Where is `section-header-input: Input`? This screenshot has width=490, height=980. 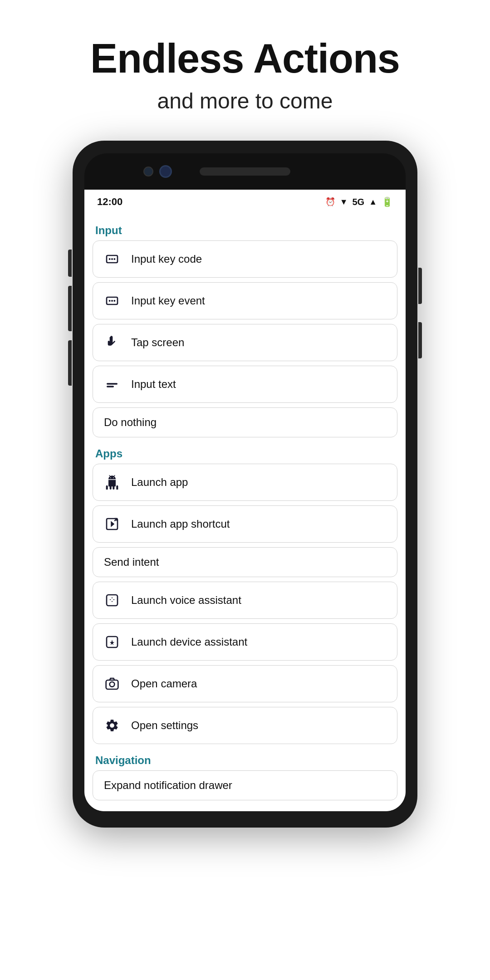
section-header-input: Input is located at coordinates (245, 230).